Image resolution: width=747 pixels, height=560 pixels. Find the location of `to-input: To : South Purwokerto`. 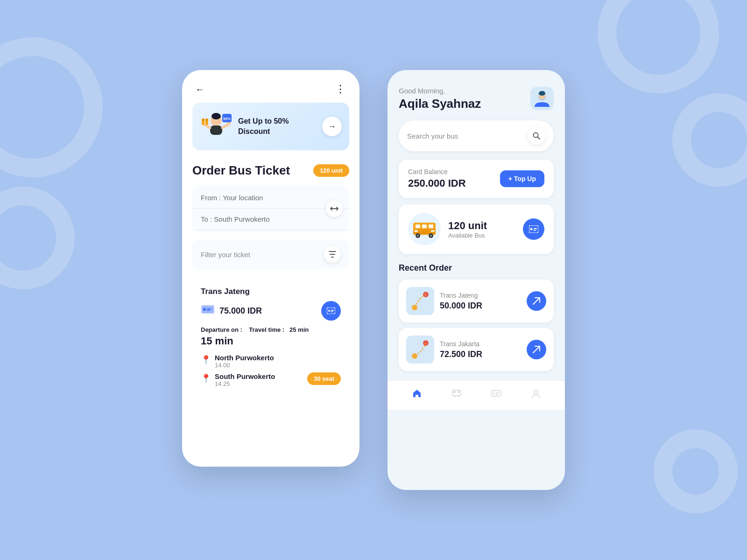

to-input: To : South Purwokerto is located at coordinates (271, 219).